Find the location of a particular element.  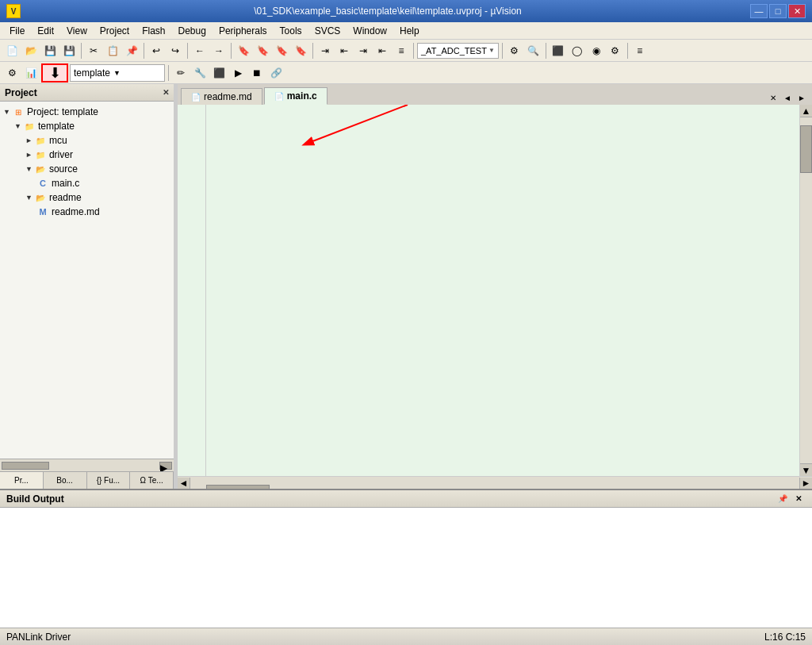

tb2-btn5: ⬛ is located at coordinates (219, 73).